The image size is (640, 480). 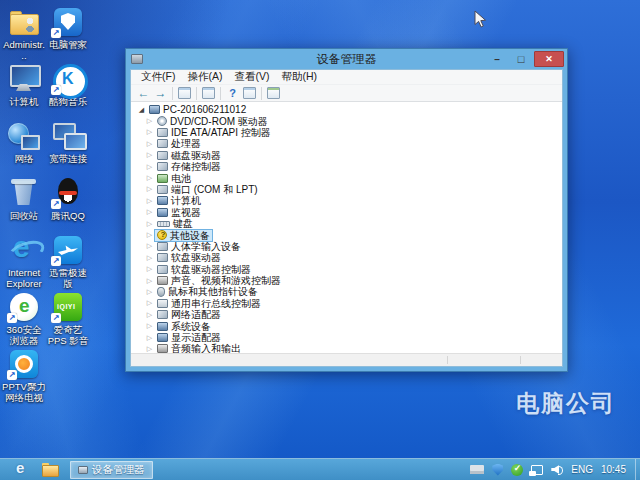 I want to click on help-icon, so click(x=232, y=94).